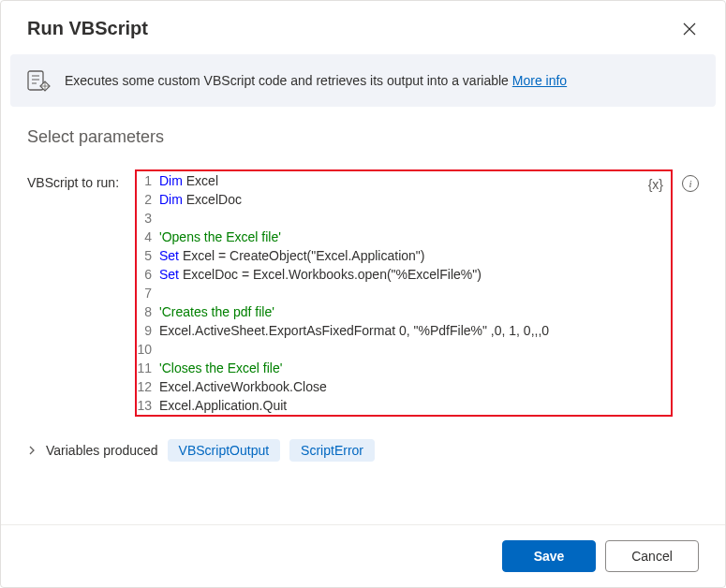 This screenshot has height=588, width=726. I want to click on info-text: Executes some custom VBScript code and r…, so click(289, 81).